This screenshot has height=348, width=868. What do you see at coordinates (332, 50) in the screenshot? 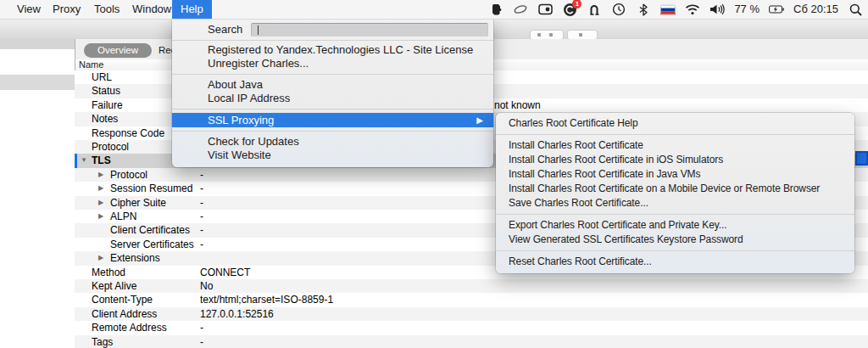
I see `help-menu-item-registered-to-yandex-technologies-llc-site-license: Registered to Yandex.Technologies LLC - …` at bounding box center [332, 50].